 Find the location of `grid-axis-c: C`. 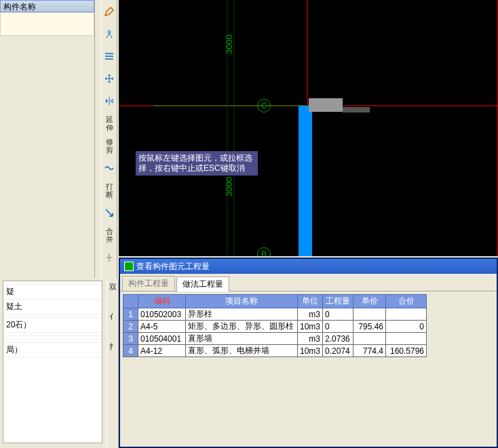

grid-axis-c: C is located at coordinates (264, 106).